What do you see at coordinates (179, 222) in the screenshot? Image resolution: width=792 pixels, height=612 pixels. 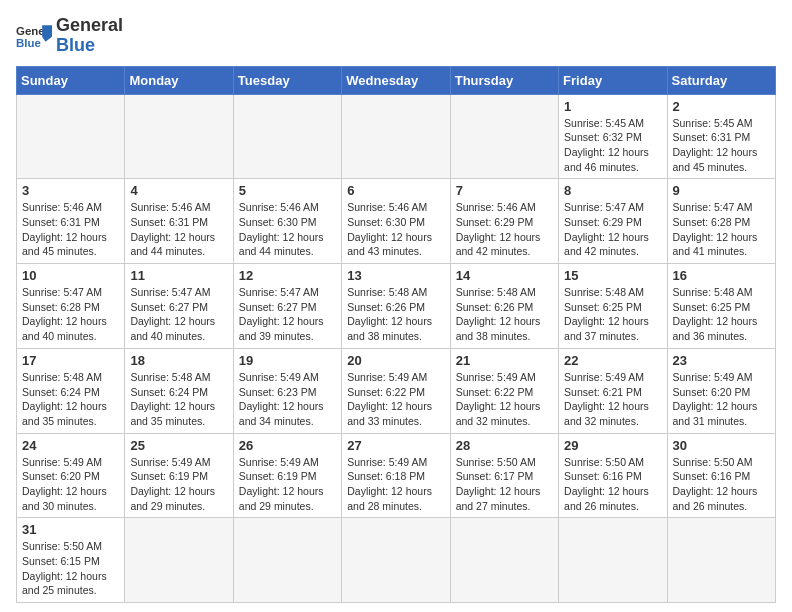 I see `calendar-day-cell: 4Sunrise: 5:46 AM Sunset: 6:31 PM Daylig…` at bounding box center [179, 222].